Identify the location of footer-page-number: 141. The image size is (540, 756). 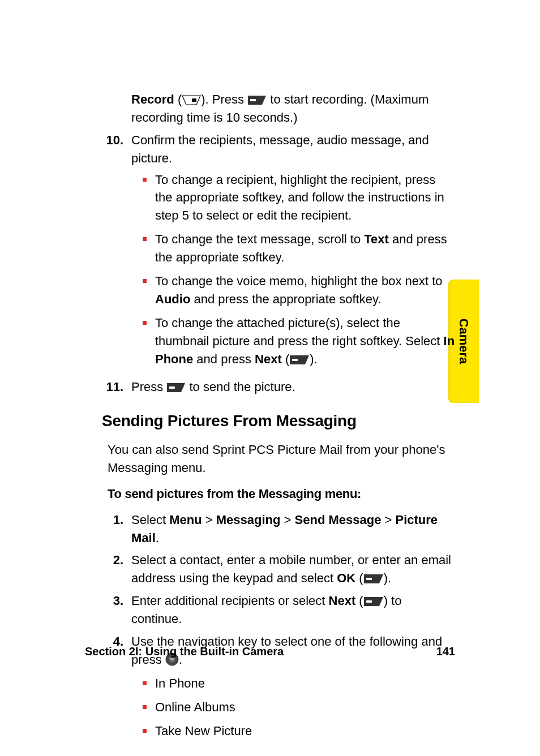
(446, 652).